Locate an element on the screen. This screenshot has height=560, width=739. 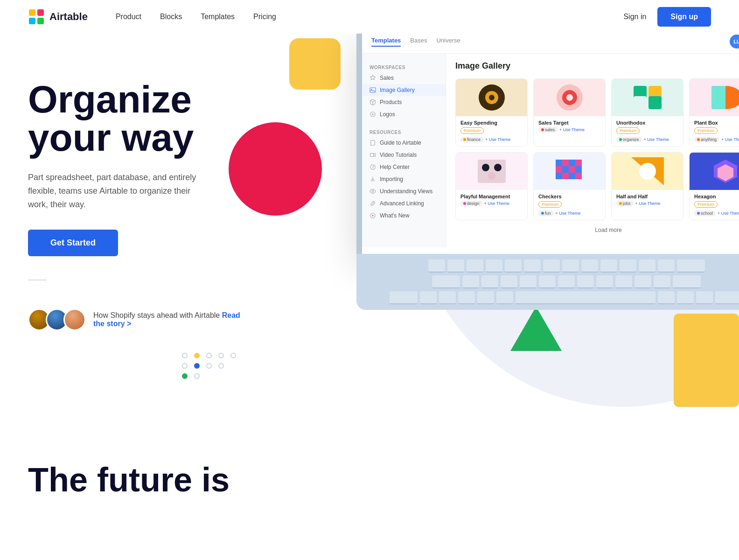
star-icon is located at coordinates (373, 78).